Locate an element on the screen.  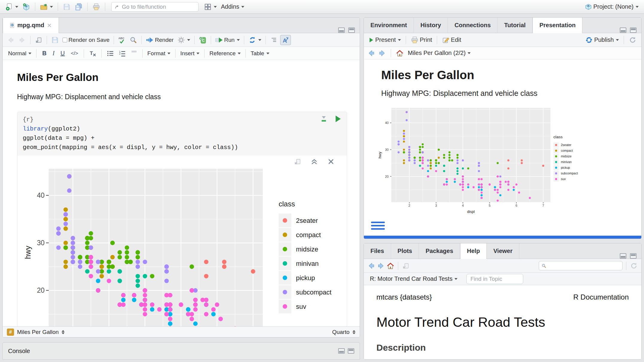
visual-editor-toggle: A is located at coordinates (286, 40).